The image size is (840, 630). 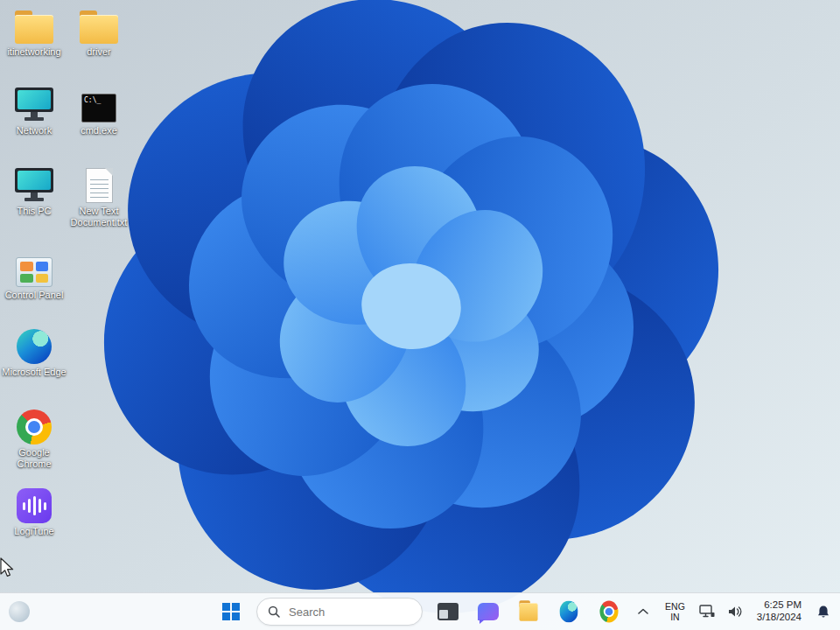 What do you see at coordinates (99, 104) in the screenshot?
I see `cmd-terminal-icon: C:\_` at bounding box center [99, 104].